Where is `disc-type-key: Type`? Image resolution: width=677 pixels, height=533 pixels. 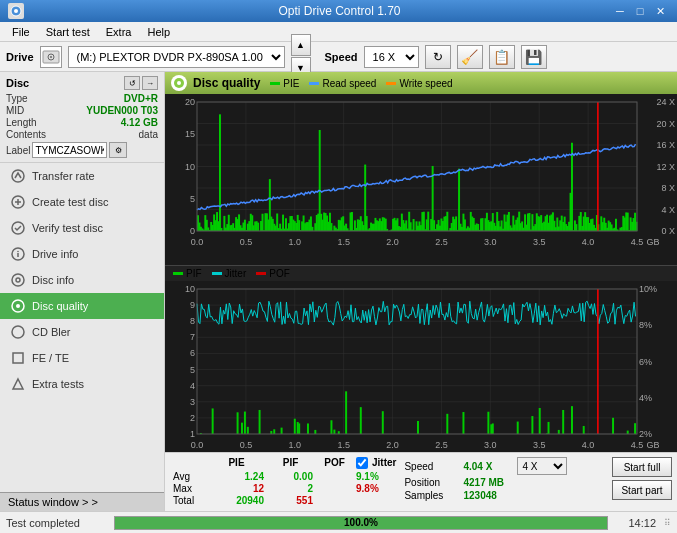 disc-type-key: Type is located at coordinates (17, 98).